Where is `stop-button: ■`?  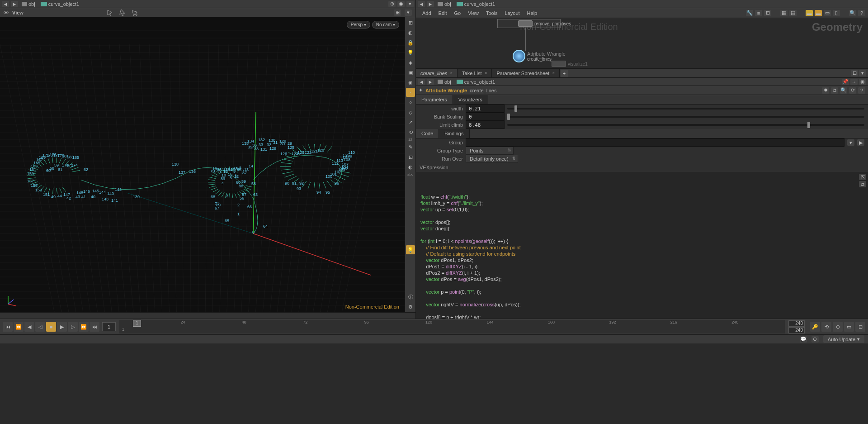
stop-button: ■ is located at coordinates (51, 327).